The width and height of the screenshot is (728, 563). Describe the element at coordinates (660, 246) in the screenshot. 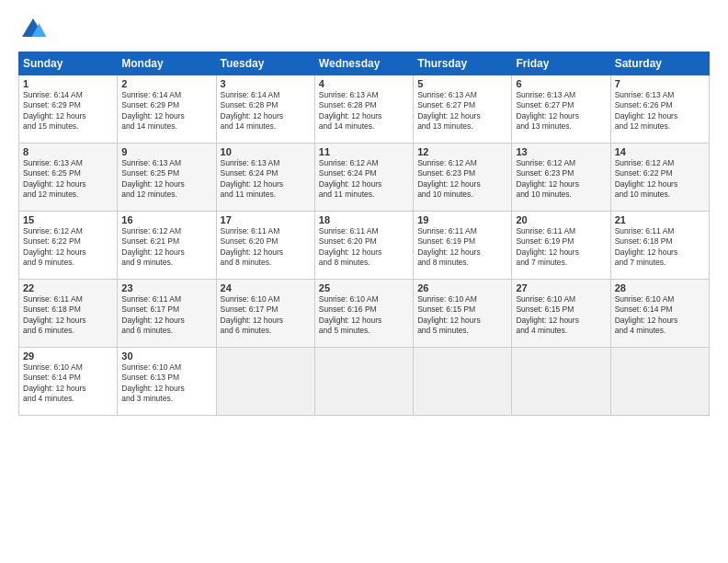

I see `calendar-cell: 21 Sunrise: 6:11 AMSunset: 6:18 PMDaylig…` at that location.